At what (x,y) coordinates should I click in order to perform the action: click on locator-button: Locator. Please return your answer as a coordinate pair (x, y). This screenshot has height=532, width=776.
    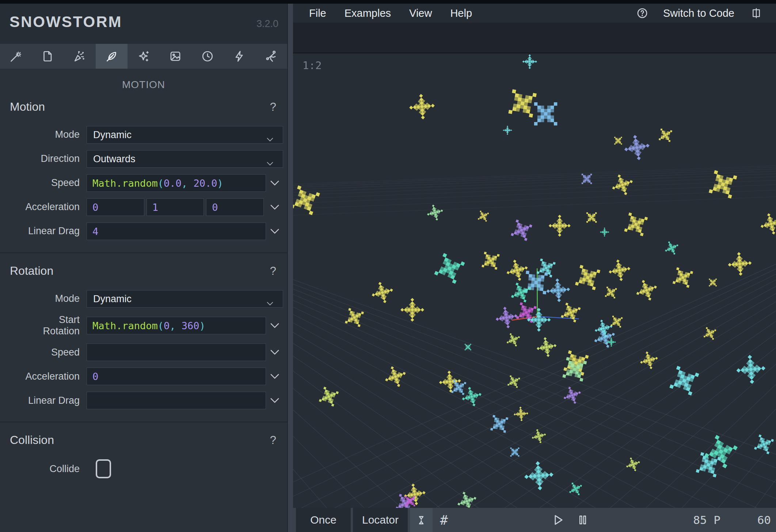
    Looking at the image, I should click on (380, 520).